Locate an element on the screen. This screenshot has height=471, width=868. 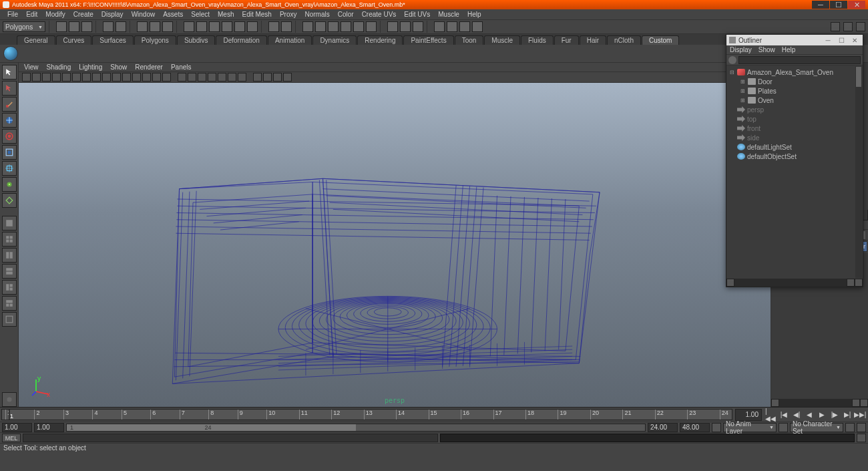
layout-four-button is located at coordinates (405, 27).